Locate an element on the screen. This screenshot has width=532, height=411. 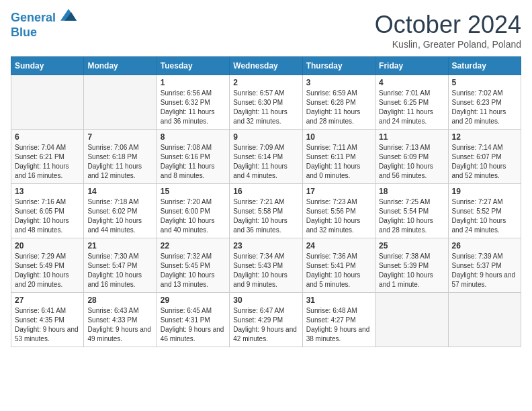
day-cell: 25 Sunrise: 7:38 AMSunset: 5:39 PMDaylig… is located at coordinates (412, 266).